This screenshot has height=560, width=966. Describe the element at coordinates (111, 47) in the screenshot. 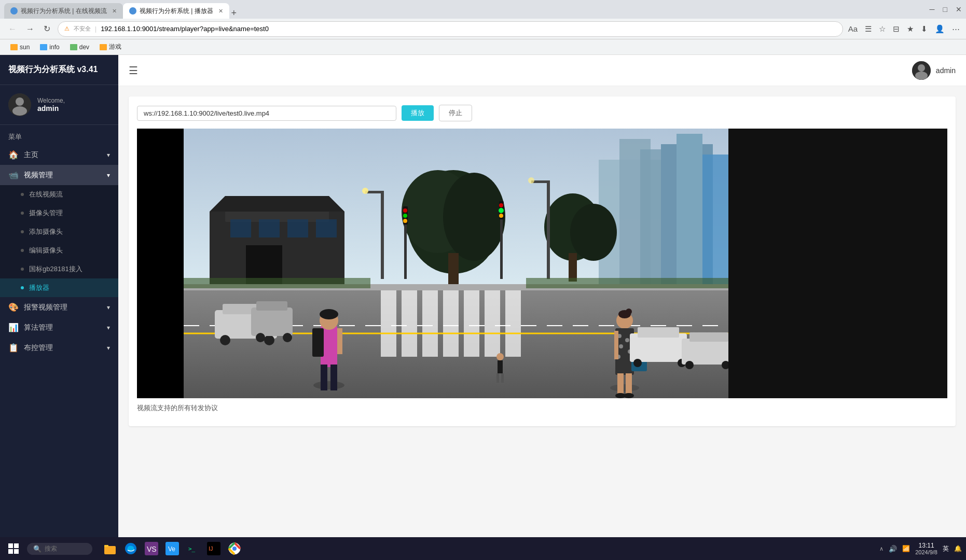

I see `bookmark-games: 游戏` at that location.